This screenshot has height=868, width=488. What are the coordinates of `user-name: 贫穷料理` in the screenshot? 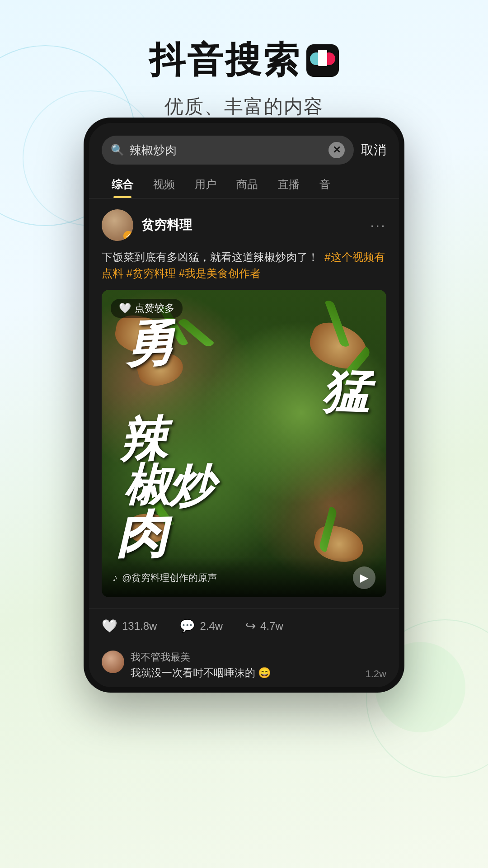 It's located at (252, 225).